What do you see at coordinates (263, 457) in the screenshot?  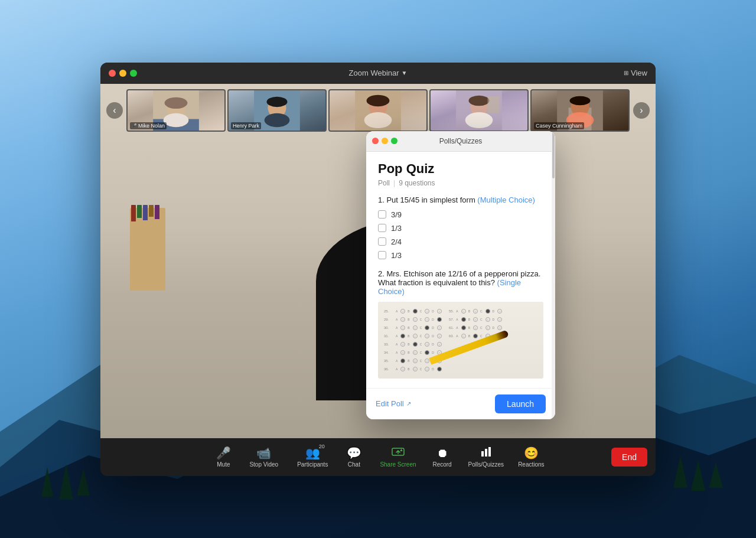 I see `stop-video-button: 📹 ▲ Stop Video` at bounding box center [263, 457].